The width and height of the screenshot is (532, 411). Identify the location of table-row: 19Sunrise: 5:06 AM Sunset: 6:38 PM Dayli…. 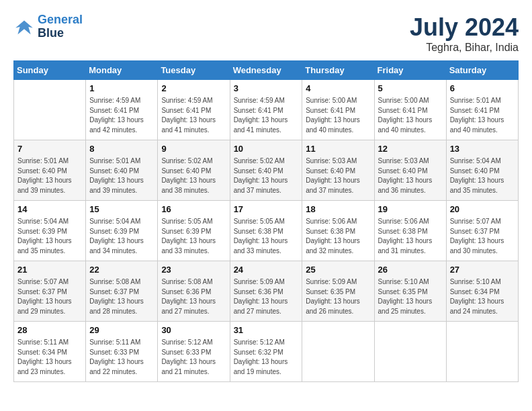
(410, 231).